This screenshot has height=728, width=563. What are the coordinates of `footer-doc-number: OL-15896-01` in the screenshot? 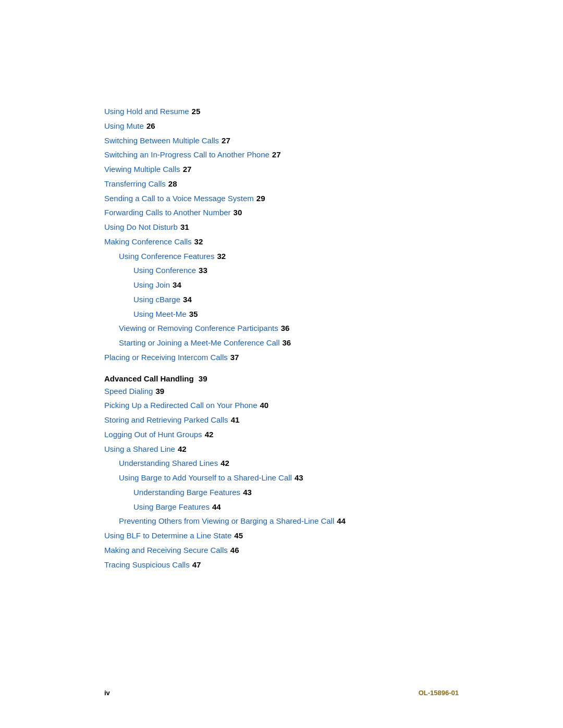 It's located at (439, 693).